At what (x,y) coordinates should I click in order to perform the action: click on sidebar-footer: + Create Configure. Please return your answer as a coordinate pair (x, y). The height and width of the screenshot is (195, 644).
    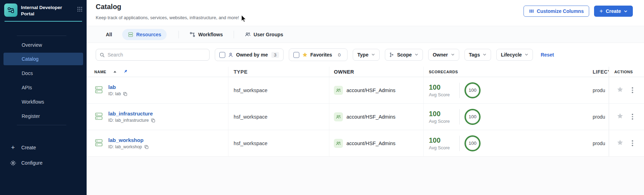
    Looking at the image, I should click on (43, 155).